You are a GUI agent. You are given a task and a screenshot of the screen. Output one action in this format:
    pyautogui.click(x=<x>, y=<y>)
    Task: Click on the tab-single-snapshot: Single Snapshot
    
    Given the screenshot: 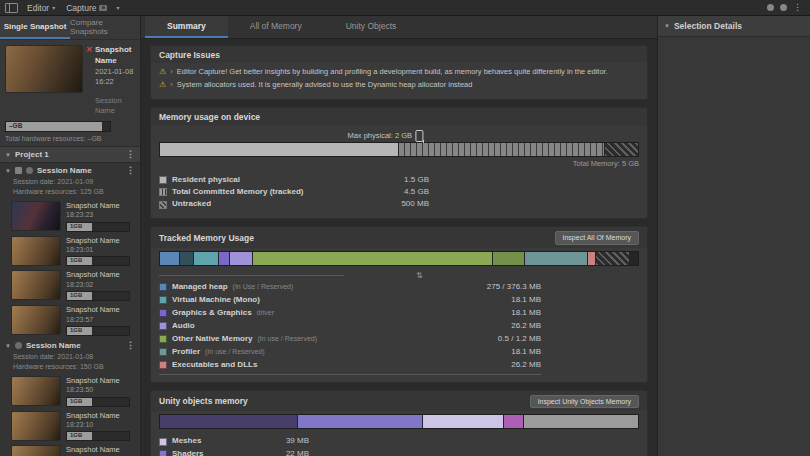 What is the action you would take?
    pyautogui.click(x=35, y=28)
    